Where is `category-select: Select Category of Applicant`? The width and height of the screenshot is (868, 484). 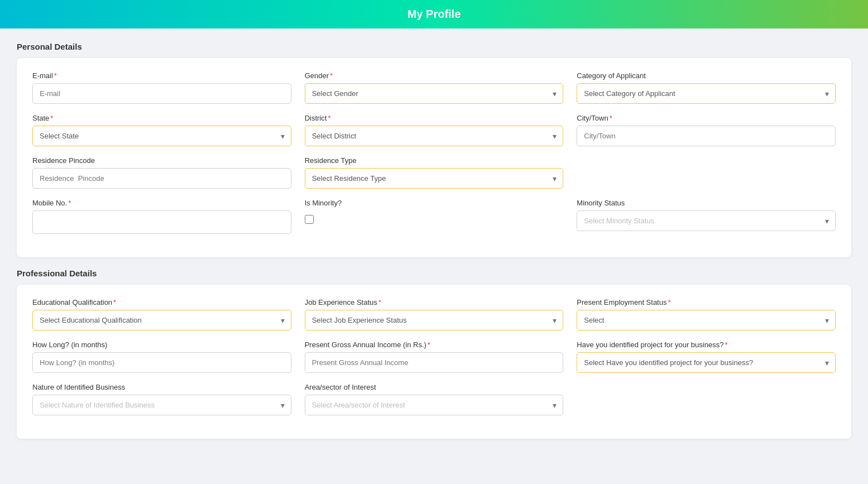 category-select: Select Category of Applicant is located at coordinates (706, 94).